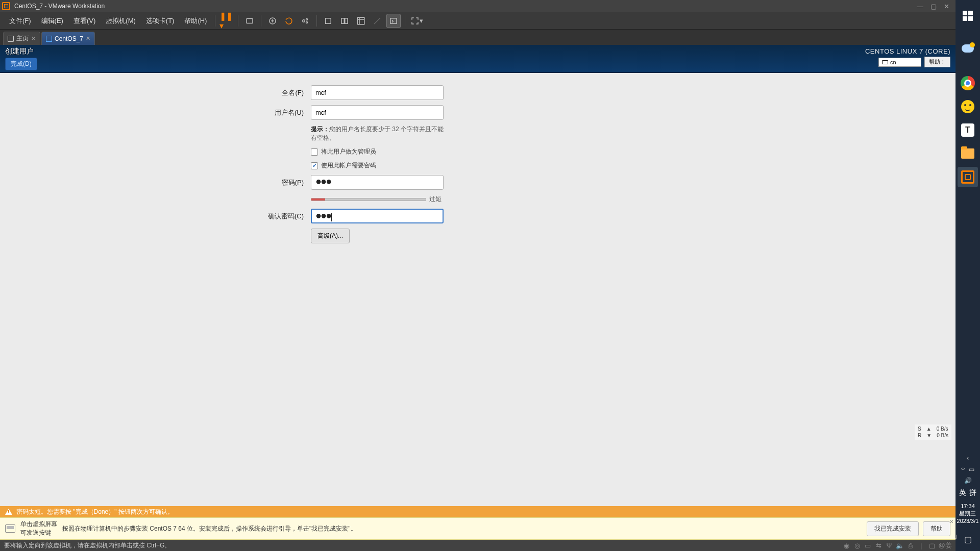 The height and width of the screenshot is (551, 980). I want to click on home-icon, so click(11, 39).